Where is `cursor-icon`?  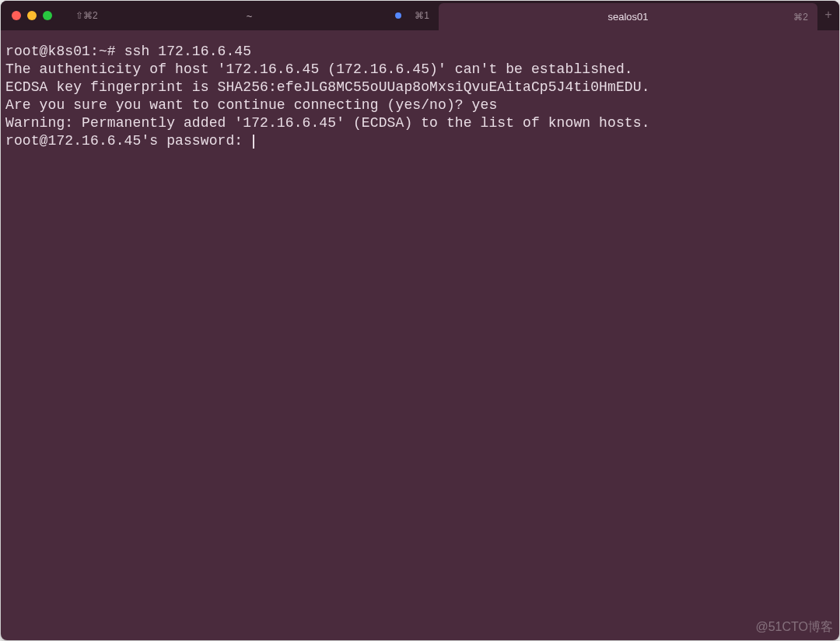
cursor-icon is located at coordinates (254, 142).